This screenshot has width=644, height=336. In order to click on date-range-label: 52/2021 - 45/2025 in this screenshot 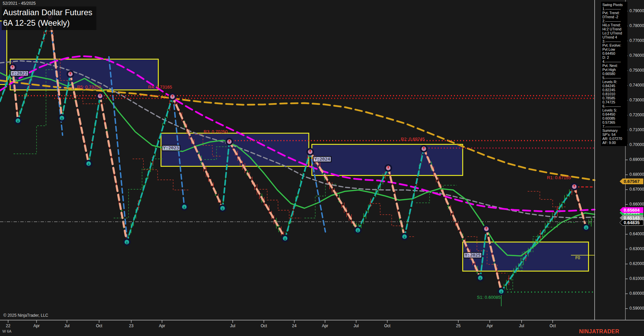, I will do `click(19, 3)`.